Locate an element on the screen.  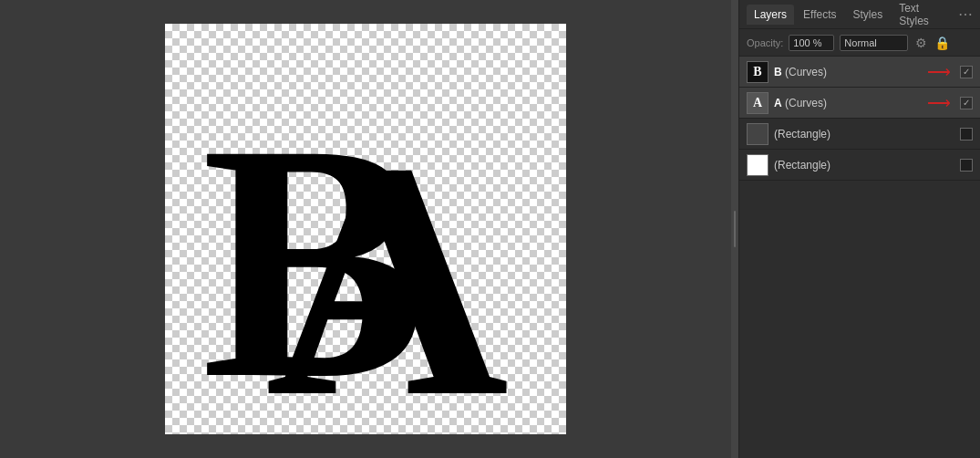
opacity-label: Opacity: is located at coordinates (765, 43).